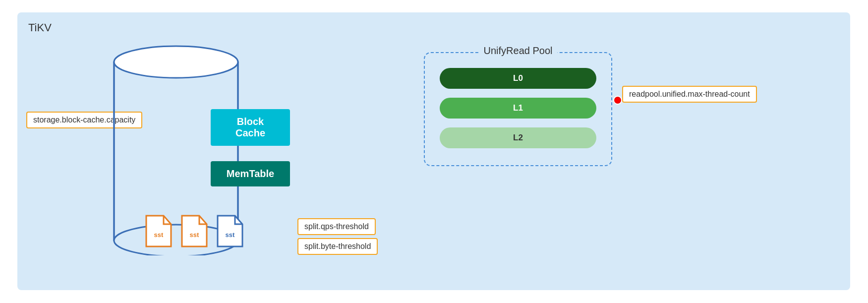 Image resolution: width=868 pixels, height=303 pixels. What do you see at coordinates (40, 28) in the screenshot?
I see `tikv-label: TiKV` at bounding box center [40, 28].